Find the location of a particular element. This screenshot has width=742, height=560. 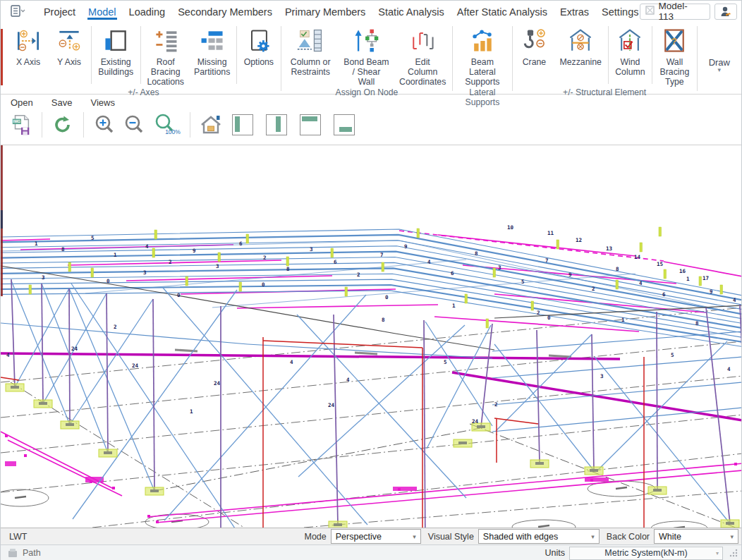

node-label: 17 is located at coordinates (705, 278).